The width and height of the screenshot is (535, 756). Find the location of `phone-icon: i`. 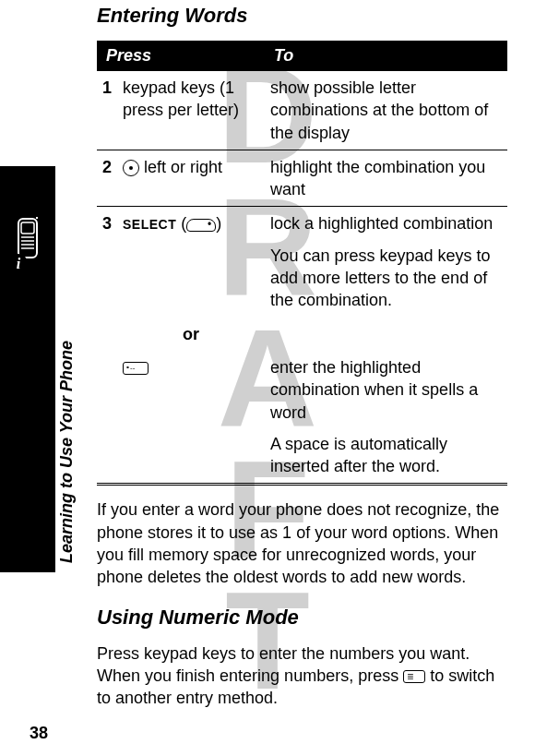

phone-icon: i is located at coordinates (28, 247).